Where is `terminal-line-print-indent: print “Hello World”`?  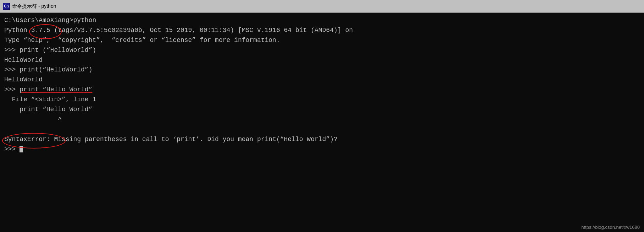
terminal-line-print-indent: print “Hello World” is located at coordinates (322, 110).